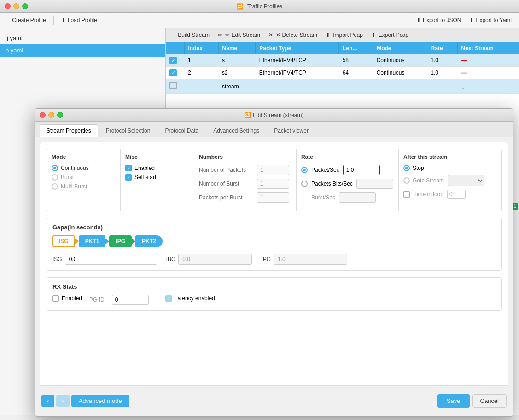 This screenshot has width=519, height=420. What do you see at coordinates (488, 87) in the screenshot?
I see `row-next: ↓` at bounding box center [488, 87].